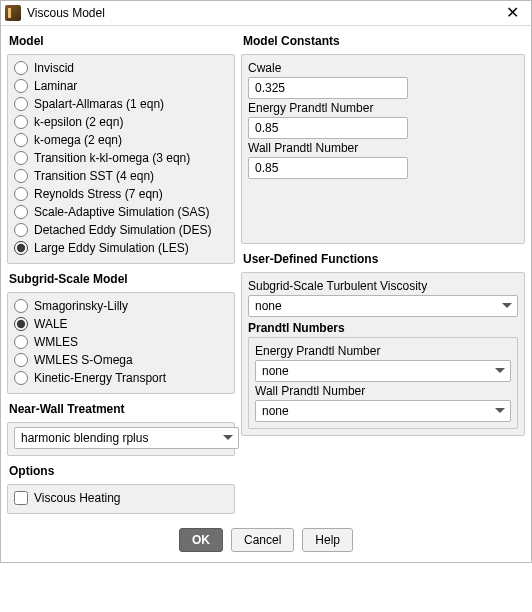 This screenshot has height=612, width=532. What do you see at coordinates (121, 470) in the screenshot?
I see `options-heading: Options` at bounding box center [121, 470].